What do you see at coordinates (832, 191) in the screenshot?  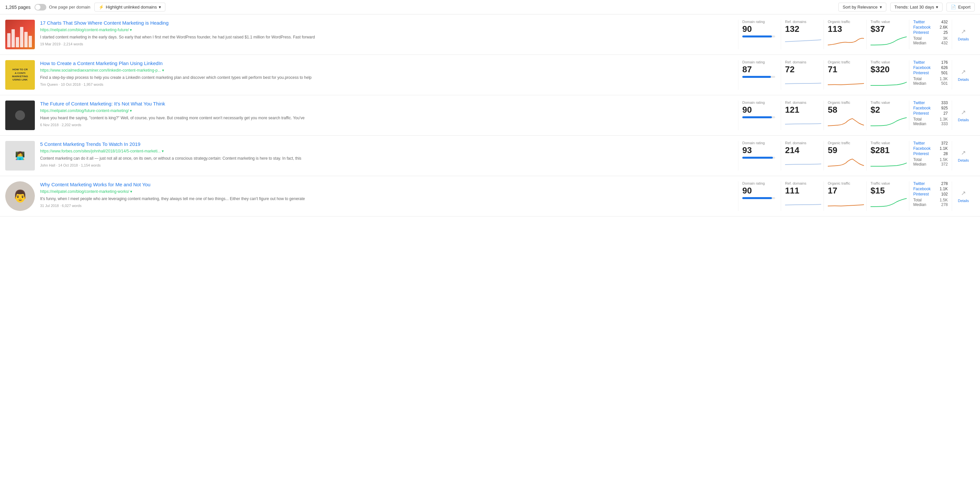 I see `organic-traffic-value: 17` at bounding box center [832, 191].